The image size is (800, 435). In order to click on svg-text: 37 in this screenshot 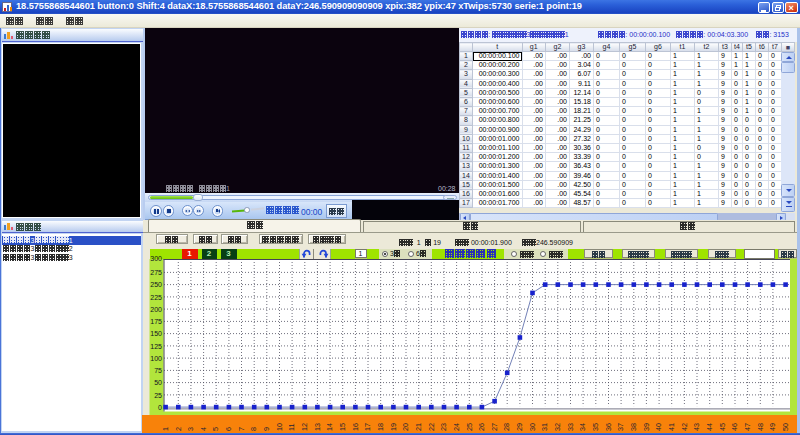, I will do `click(620, 427)`.